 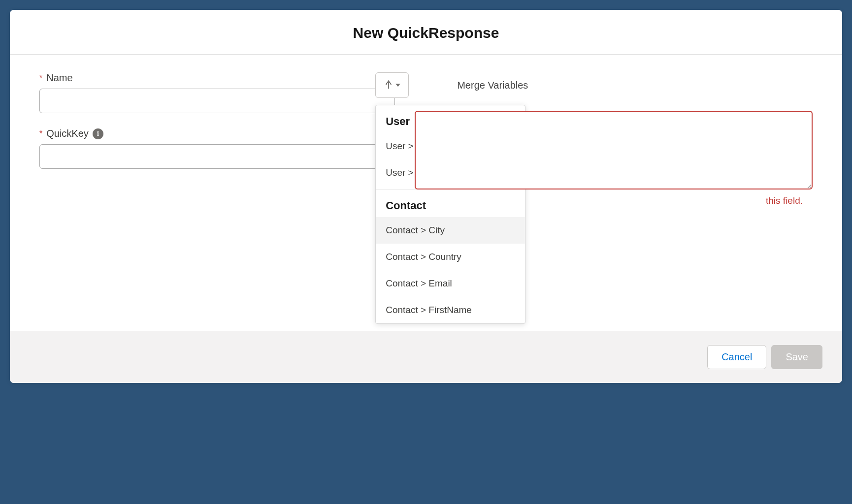 What do you see at coordinates (426, 357) in the screenshot?
I see `modal-footer: Cancel Save` at bounding box center [426, 357].